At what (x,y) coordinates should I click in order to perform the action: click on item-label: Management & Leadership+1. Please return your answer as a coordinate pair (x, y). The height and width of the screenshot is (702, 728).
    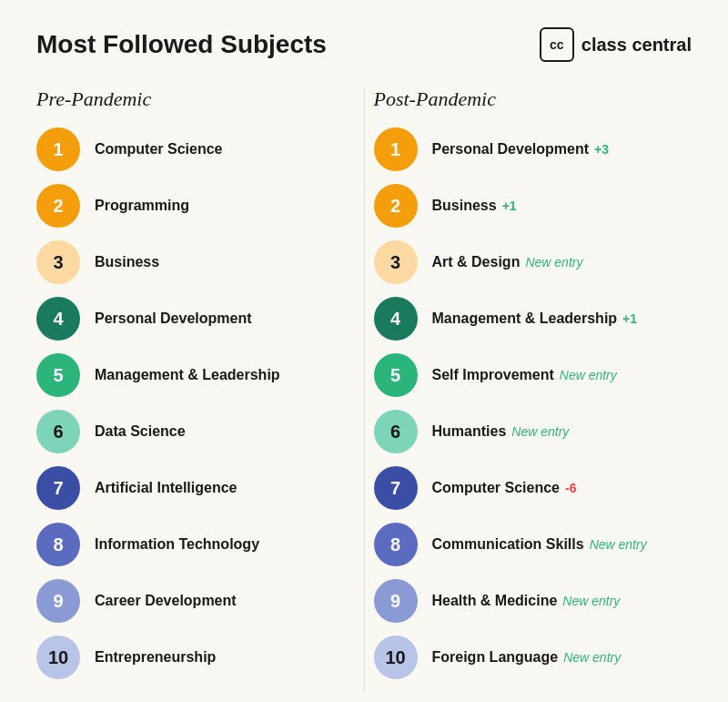
    Looking at the image, I should click on (535, 319).